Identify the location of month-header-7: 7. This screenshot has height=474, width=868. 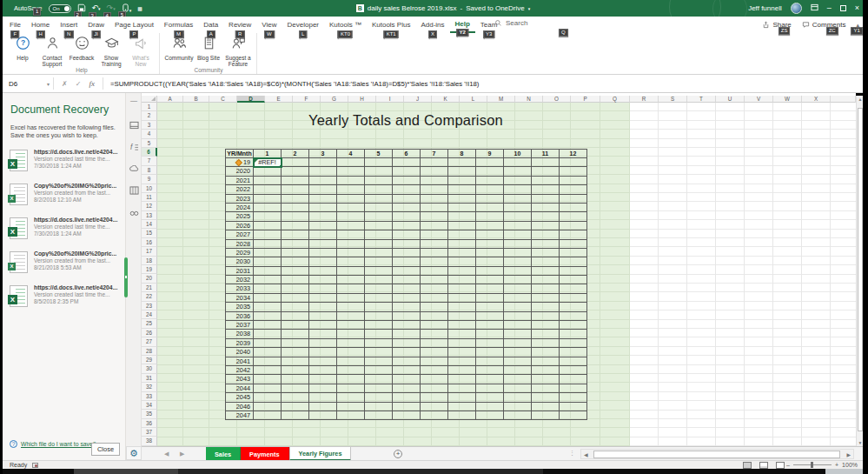
(434, 154).